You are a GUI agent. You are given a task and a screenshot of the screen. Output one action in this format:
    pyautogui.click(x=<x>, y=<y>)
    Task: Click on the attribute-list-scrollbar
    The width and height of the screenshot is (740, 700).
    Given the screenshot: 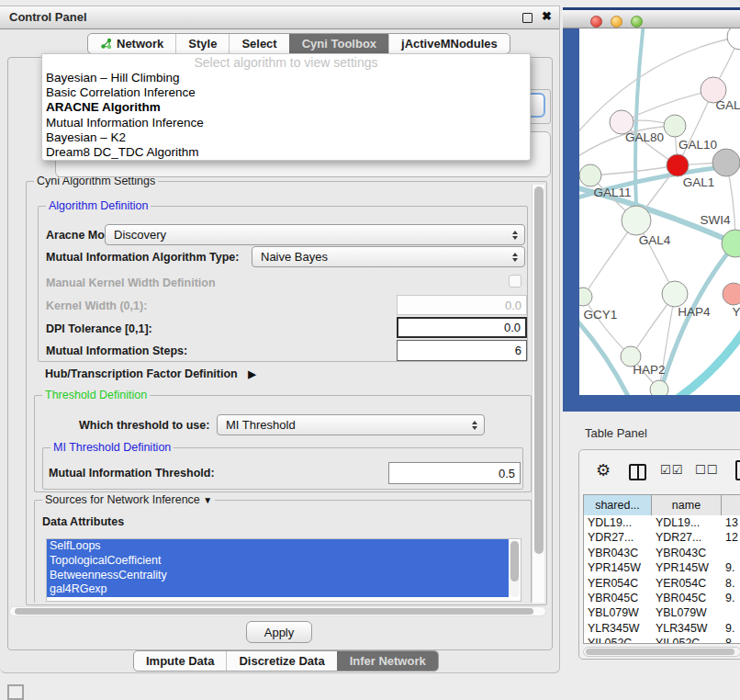 What is the action you would take?
    pyautogui.click(x=514, y=569)
    